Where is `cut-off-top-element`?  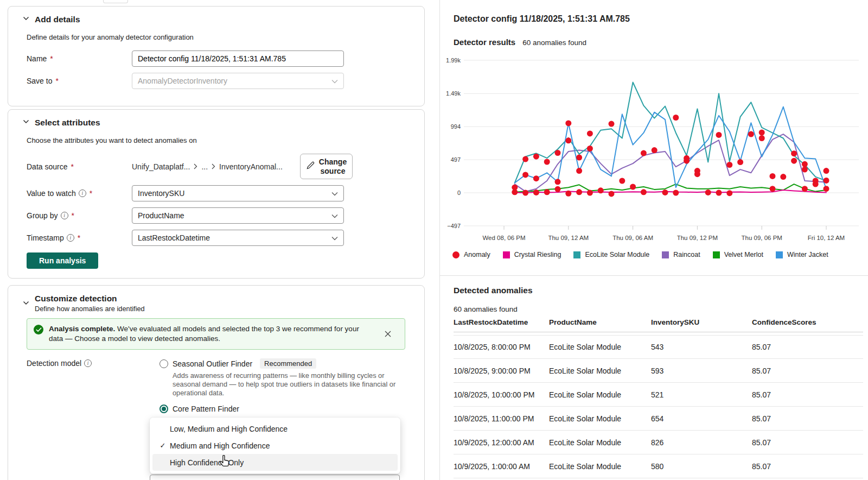 cut-off-top-element is located at coordinates (116, 2).